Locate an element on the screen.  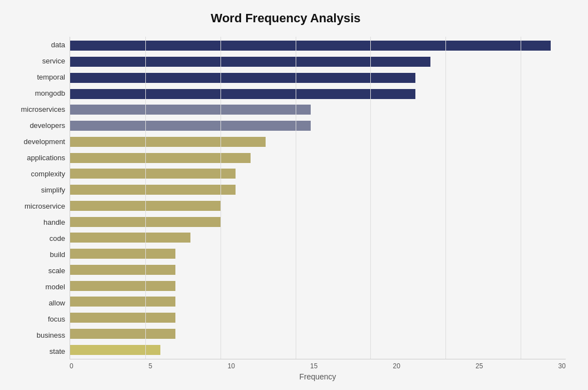
x-tick: 10 is located at coordinates (232, 366).